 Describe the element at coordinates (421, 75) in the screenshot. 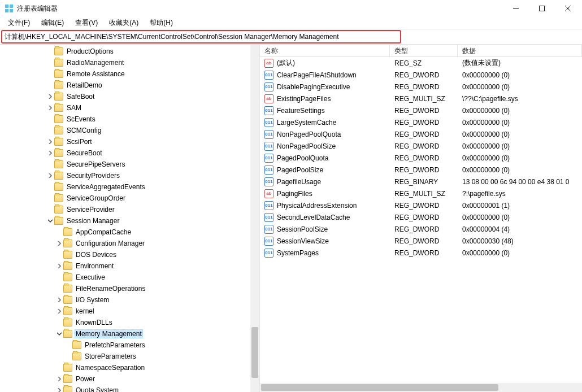

I see `value-row: 011ClearPageFileAtShutdownREG_DWORD0x000…` at that location.